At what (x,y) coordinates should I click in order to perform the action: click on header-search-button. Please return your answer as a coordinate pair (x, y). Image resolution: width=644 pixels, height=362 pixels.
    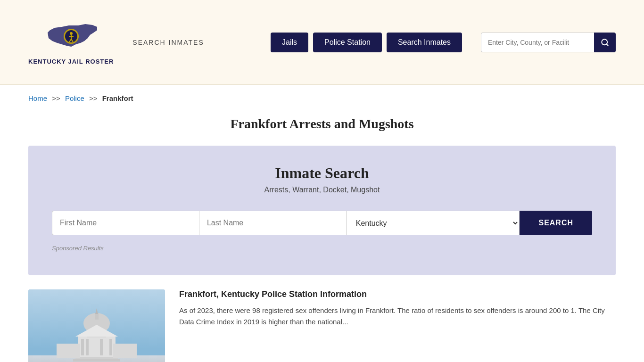
    Looking at the image, I should click on (605, 42).